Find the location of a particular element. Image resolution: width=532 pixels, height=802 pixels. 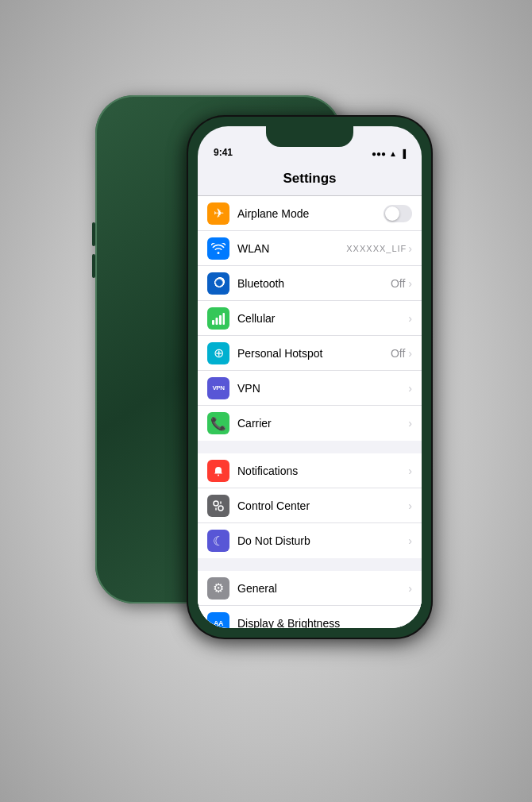

status-icons: ●●● ▲ ▐ is located at coordinates (389, 154).